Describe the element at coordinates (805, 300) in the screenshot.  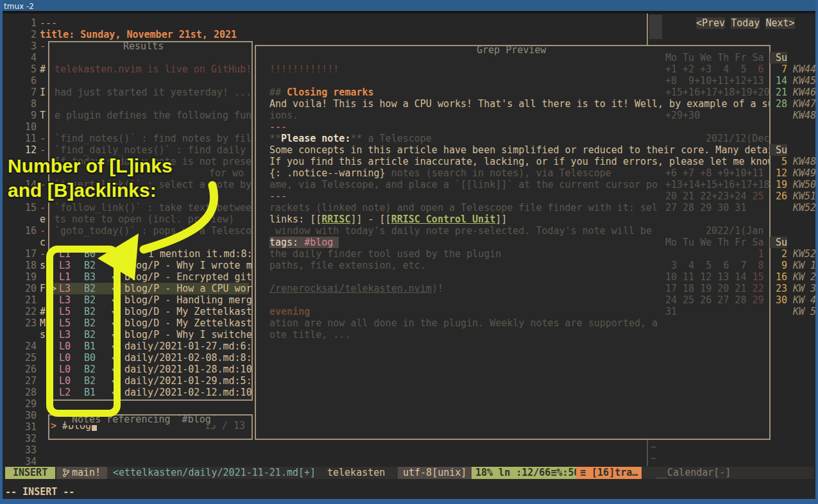
I see `calendar-week-number: KW 4` at that location.